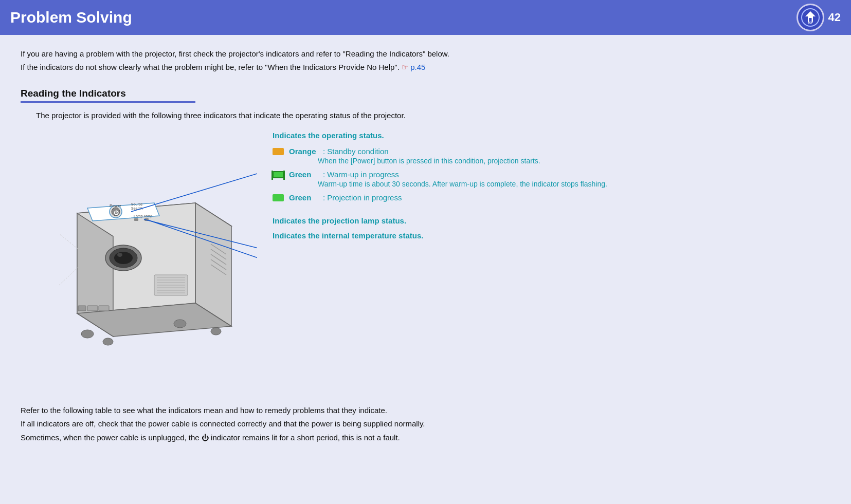  I want to click on orange-desc: : Standby condition, so click(356, 151).